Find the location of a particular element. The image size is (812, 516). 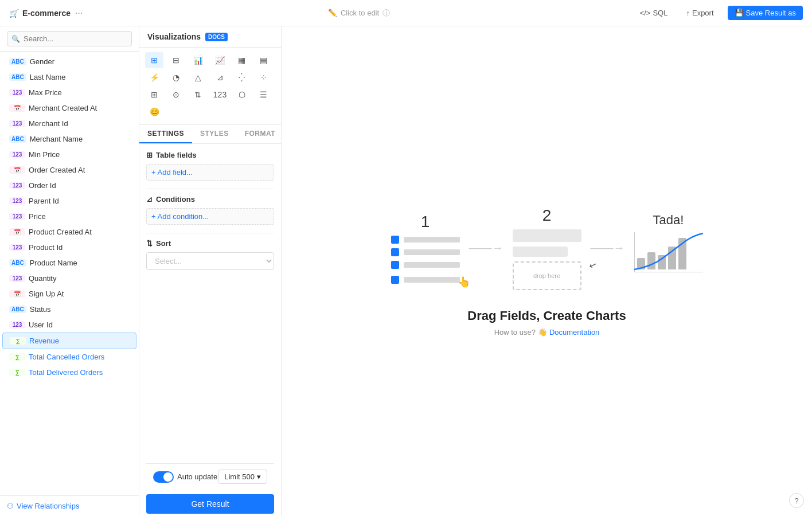

gauge-icon-btn: ⊙ is located at coordinates (176, 95).